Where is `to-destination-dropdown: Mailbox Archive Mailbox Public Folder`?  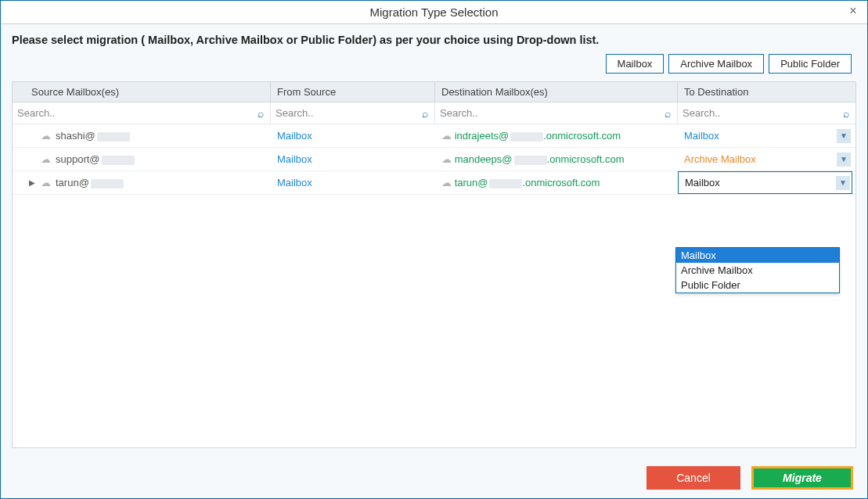
to-destination-dropdown: Mailbox Archive Mailbox Public Folder is located at coordinates (758, 271).